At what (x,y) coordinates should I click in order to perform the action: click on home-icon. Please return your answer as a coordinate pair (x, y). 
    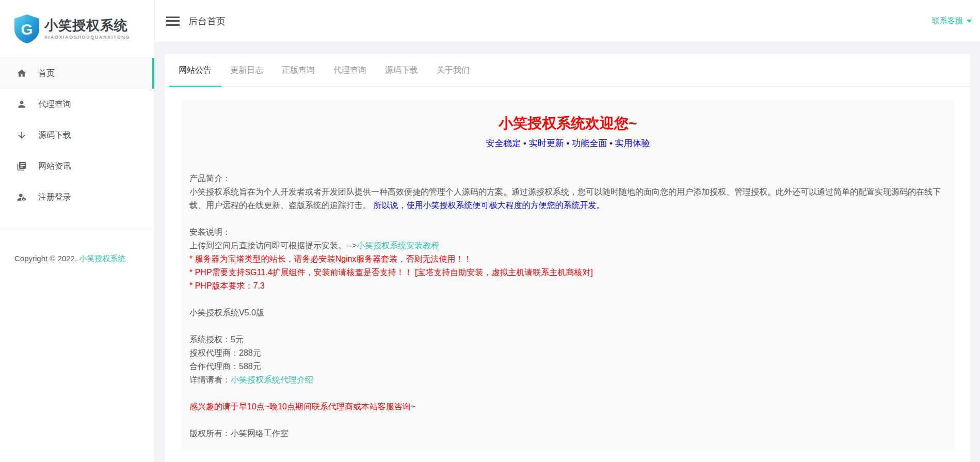
    Looking at the image, I should click on (22, 73).